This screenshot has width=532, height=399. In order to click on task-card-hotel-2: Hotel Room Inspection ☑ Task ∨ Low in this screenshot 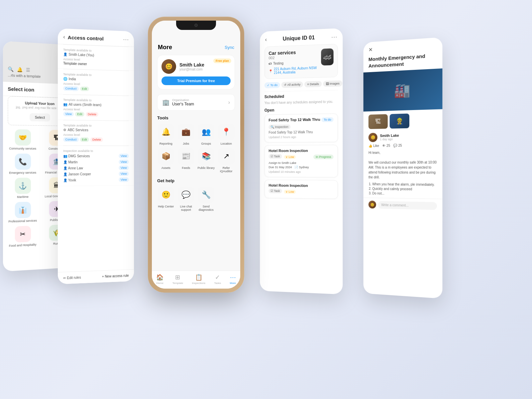, I will do `click(301, 189)`.